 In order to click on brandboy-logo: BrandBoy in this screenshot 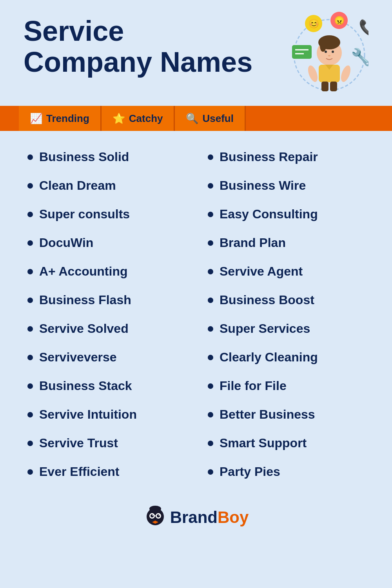, I will do `click(196, 517)`.